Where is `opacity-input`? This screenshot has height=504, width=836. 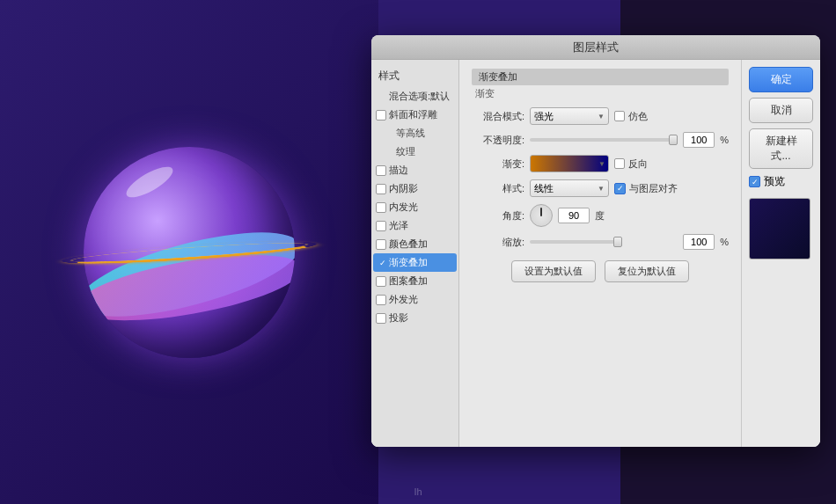
opacity-input is located at coordinates (699, 140).